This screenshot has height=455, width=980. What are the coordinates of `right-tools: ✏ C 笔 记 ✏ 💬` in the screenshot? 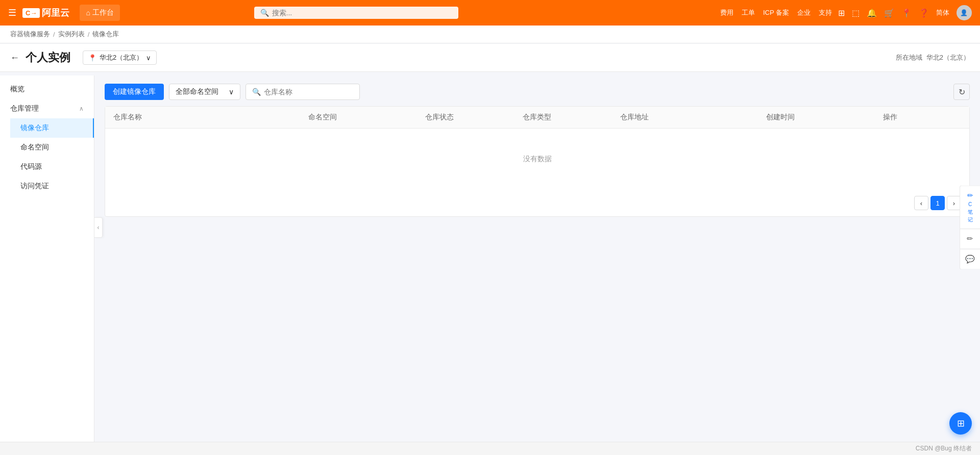 It's located at (970, 228).